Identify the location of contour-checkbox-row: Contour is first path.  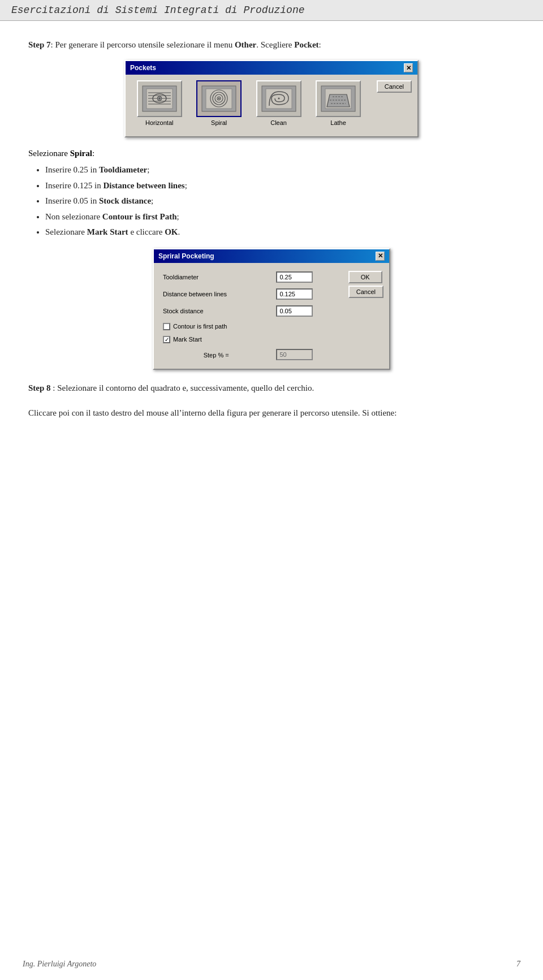
(251, 327).